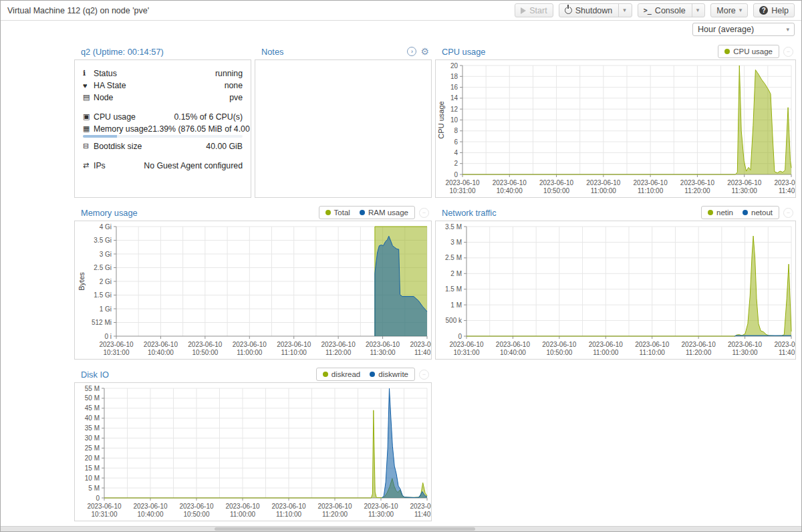 This screenshot has width=802, height=532. What do you see at coordinates (92, 408) in the screenshot?
I see `svg-text: 45 M` at bounding box center [92, 408].